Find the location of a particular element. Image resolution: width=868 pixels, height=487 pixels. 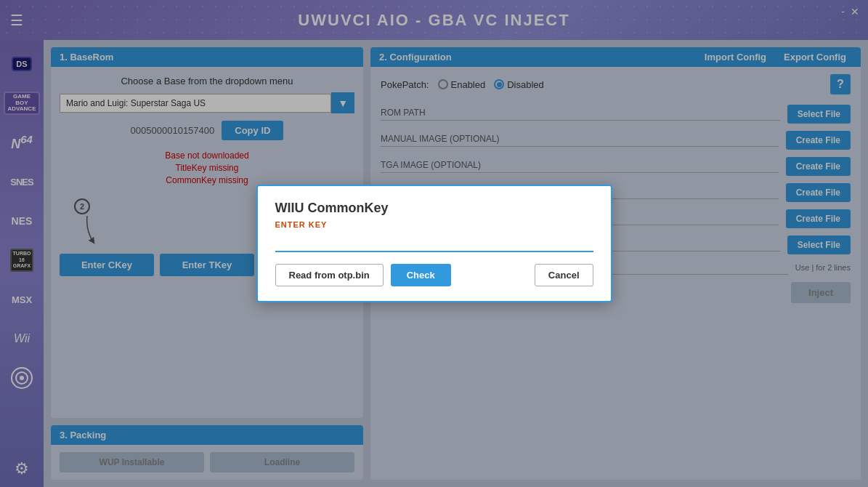

modal-buttons: Read from otp.bin Check Cancel is located at coordinates (434, 275).